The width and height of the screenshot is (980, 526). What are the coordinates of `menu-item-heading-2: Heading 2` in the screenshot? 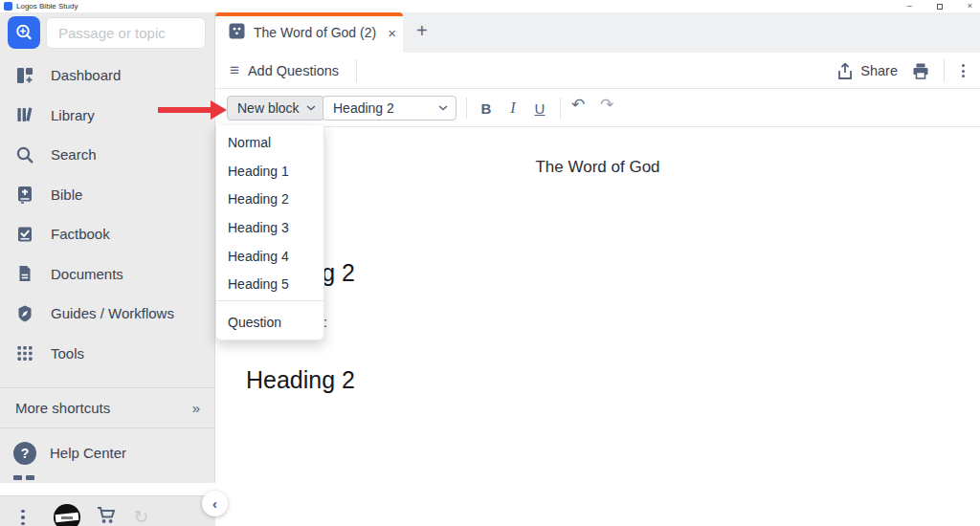 It's located at (270, 199).